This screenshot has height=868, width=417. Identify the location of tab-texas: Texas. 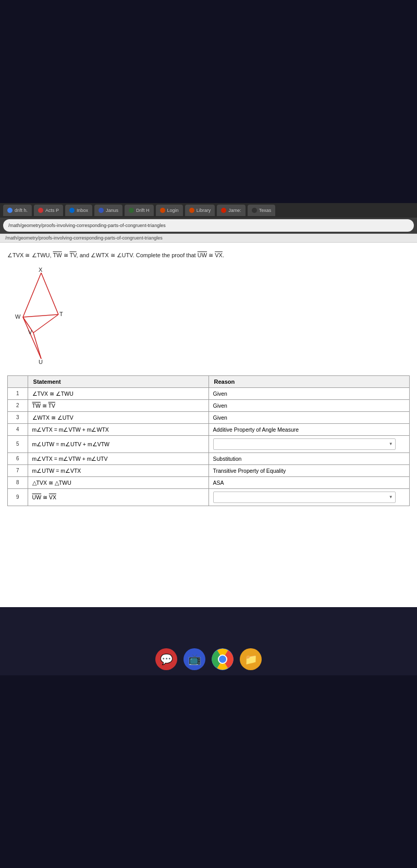
(262, 210).